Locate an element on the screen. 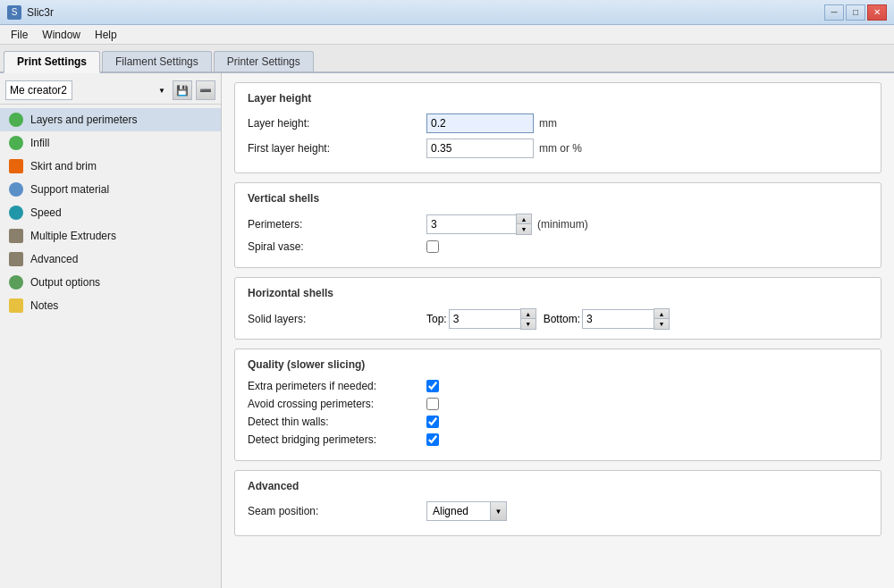  extra-perimeters-checkbox is located at coordinates (433, 386).